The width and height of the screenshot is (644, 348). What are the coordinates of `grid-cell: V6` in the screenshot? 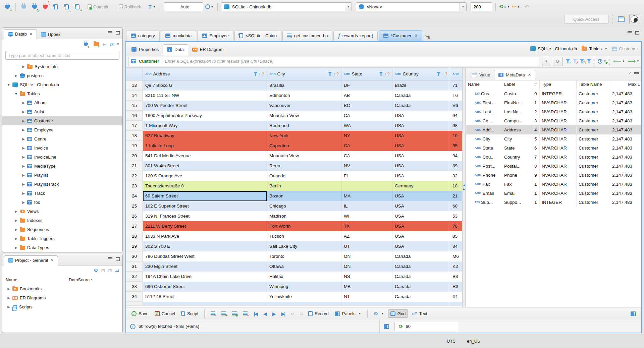 It's located at (456, 106).